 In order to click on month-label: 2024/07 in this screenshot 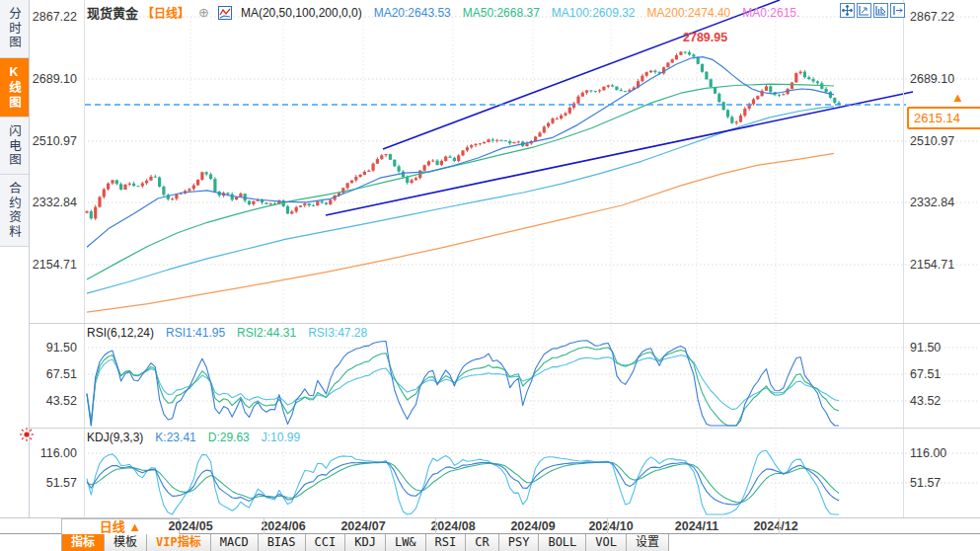, I will do `click(363, 526)`.